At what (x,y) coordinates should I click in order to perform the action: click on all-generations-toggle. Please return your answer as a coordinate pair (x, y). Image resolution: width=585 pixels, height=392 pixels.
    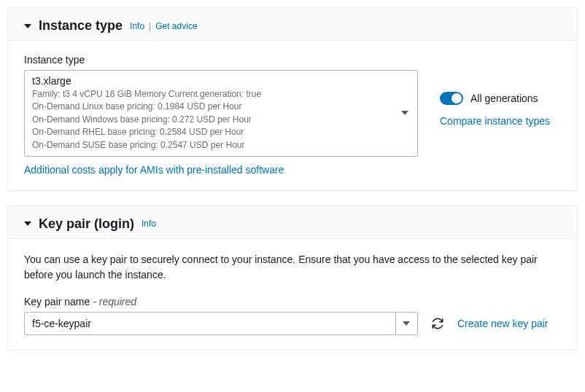
    Looking at the image, I should click on (452, 98).